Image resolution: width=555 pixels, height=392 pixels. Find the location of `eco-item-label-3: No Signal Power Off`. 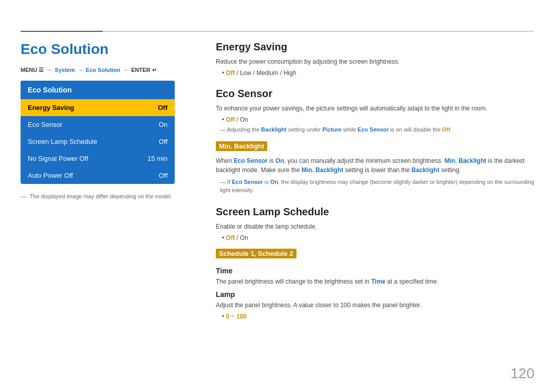

eco-item-label-3: No Signal Power Off is located at coordinates (58, 158).